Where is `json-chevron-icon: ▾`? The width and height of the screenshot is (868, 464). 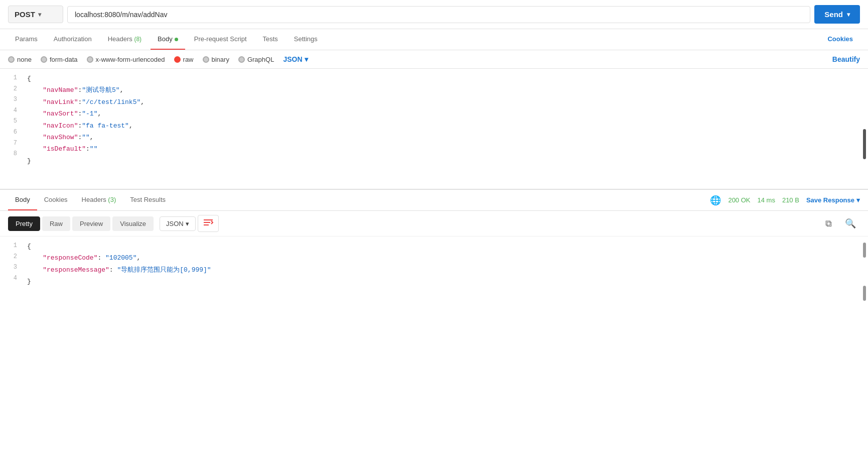 json-chevron-icon: ▾ is located at coordinates (306, 59).